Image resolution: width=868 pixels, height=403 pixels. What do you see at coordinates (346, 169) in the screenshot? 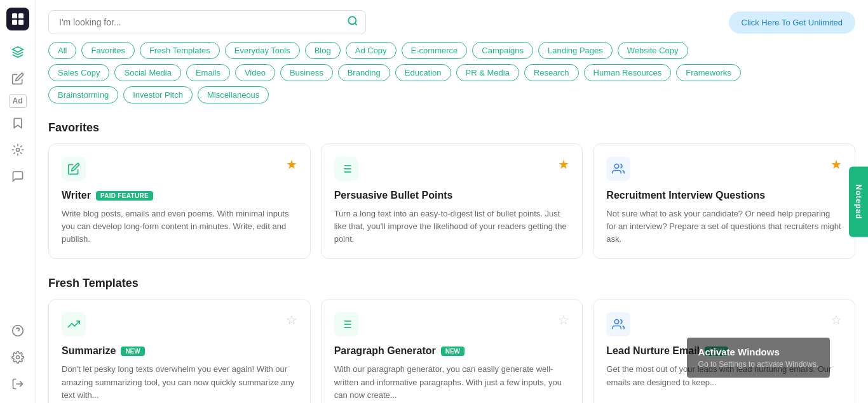
I see `bullet-points-icon` at bounding box center [346, 169].